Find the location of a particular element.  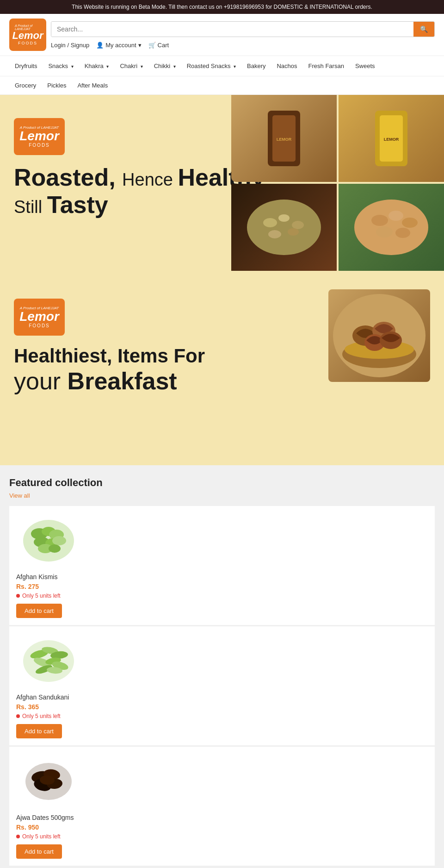

hero-logo-foods-1: FOODS is located at coordinates (39, 145).